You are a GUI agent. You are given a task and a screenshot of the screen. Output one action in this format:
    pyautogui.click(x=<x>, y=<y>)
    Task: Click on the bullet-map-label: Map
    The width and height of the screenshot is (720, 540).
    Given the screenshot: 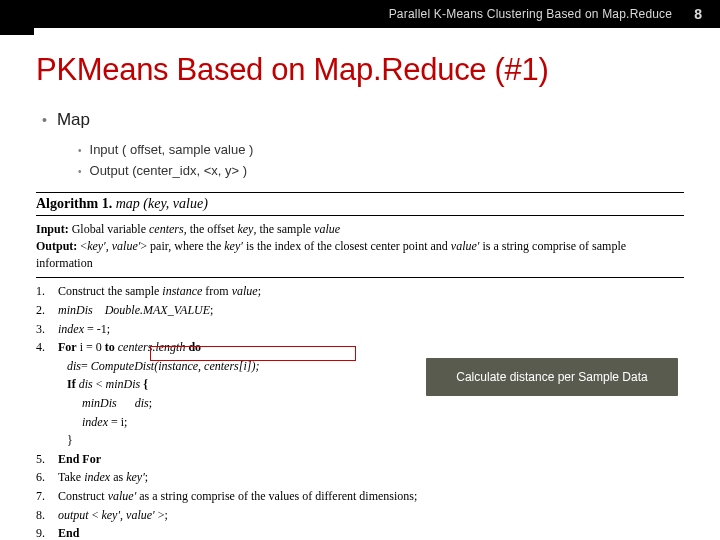 What is the action you would take?
    pyautogui.click(x=74, y=120)
    